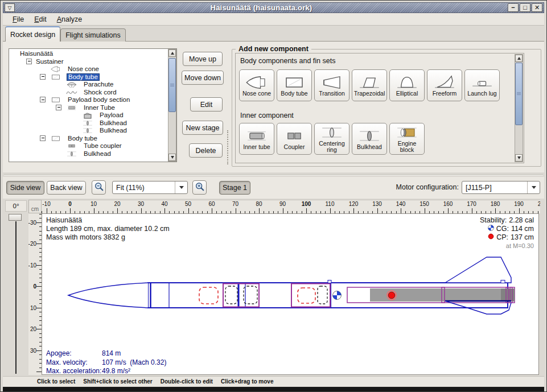 The height and width of the screenshot is (392, 547). I want to click on tree-item-payload: Payload, so click(89, 115).